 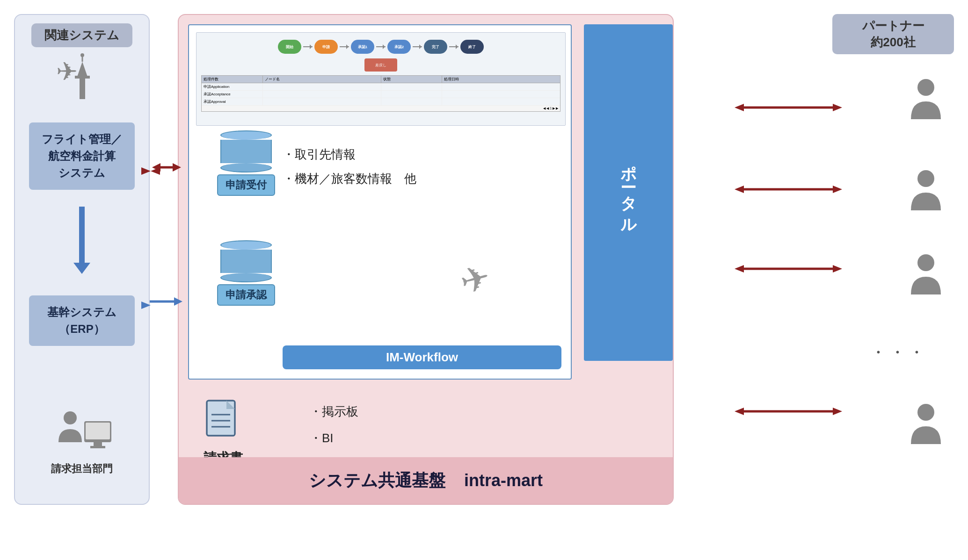 I want to click on application-receipt-label: 申請受付, so click(x=246, y=185).